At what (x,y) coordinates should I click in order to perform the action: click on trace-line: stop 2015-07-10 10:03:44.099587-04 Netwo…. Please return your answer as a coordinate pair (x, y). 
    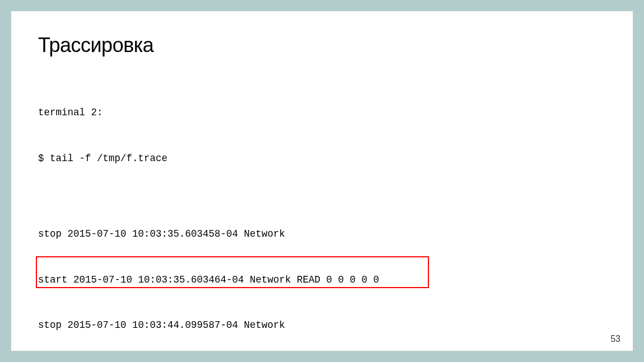
    Looking at the image, I should click on (322, 326).